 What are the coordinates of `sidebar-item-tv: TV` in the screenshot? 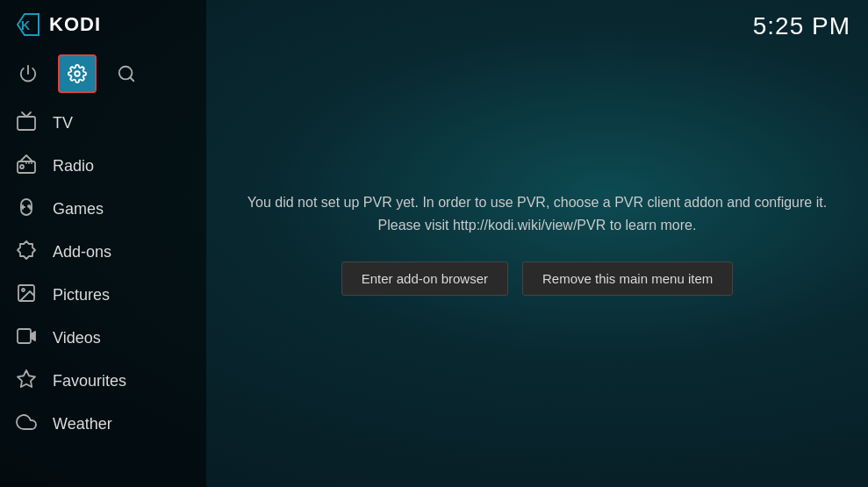 It's located at (104, 123).